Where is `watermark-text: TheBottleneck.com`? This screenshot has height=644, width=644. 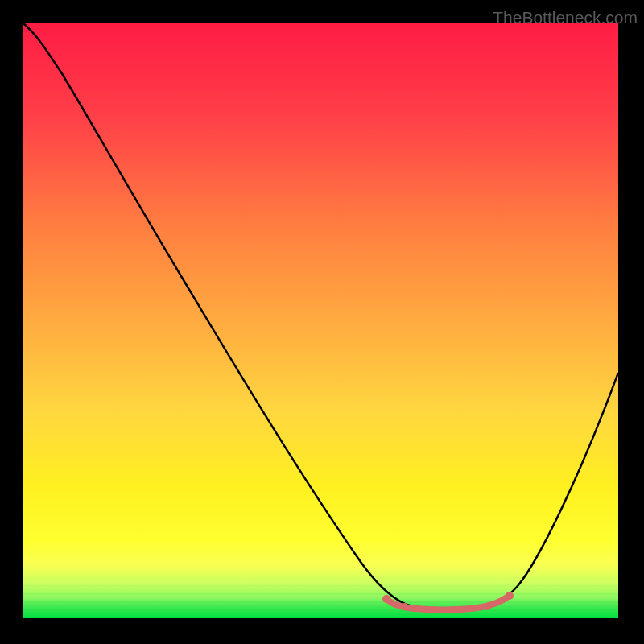
watermark-text: TheBottleneck.com is located at coordinates (565, 18).